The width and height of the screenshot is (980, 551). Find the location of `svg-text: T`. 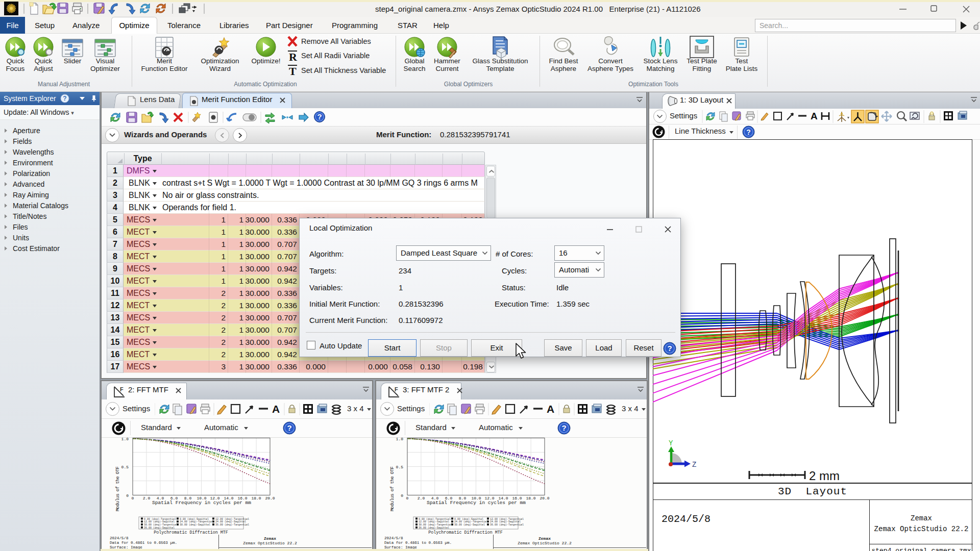

svg-text: T is located at coordinates (293, 71).